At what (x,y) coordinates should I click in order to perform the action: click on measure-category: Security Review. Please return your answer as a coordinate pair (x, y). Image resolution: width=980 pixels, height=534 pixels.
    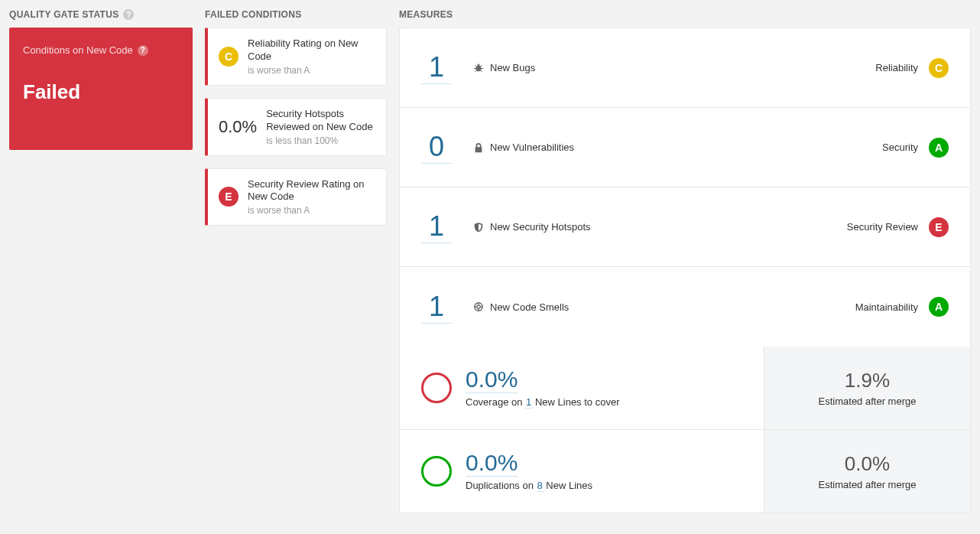
    Looking at the image, I should click on (882, 226).